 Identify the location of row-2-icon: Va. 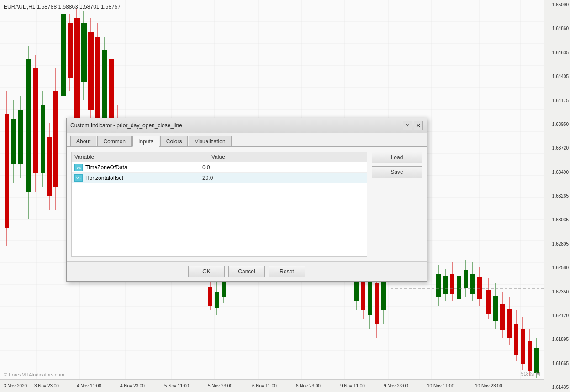
(79, 178).